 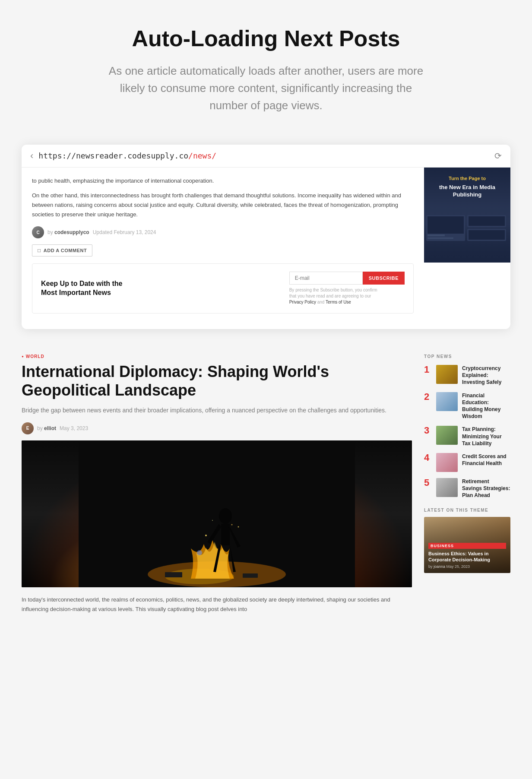 I want to click on top-news-number-5: 5, so click(x=428, y=483).